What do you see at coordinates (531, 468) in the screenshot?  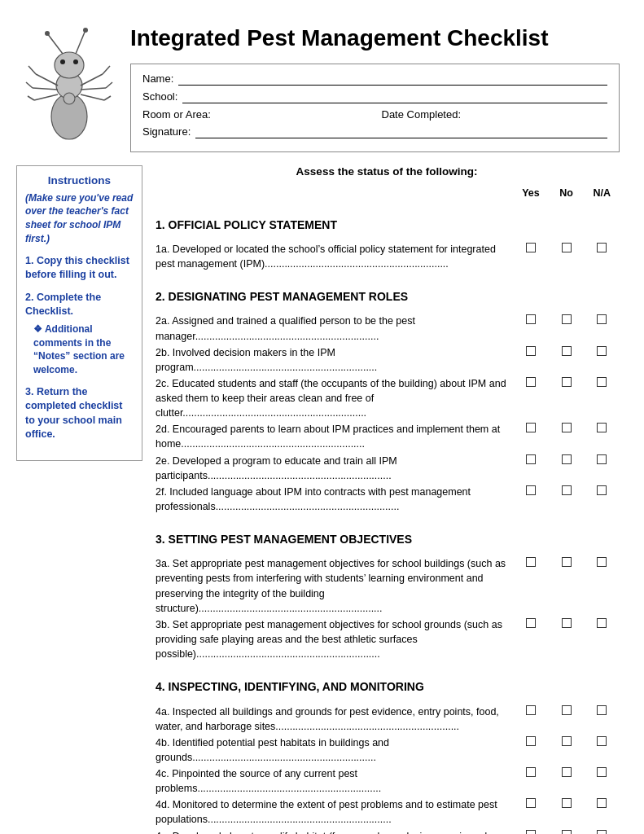 I see `checkbox-yes-2e` at bounding box center [531, 468].